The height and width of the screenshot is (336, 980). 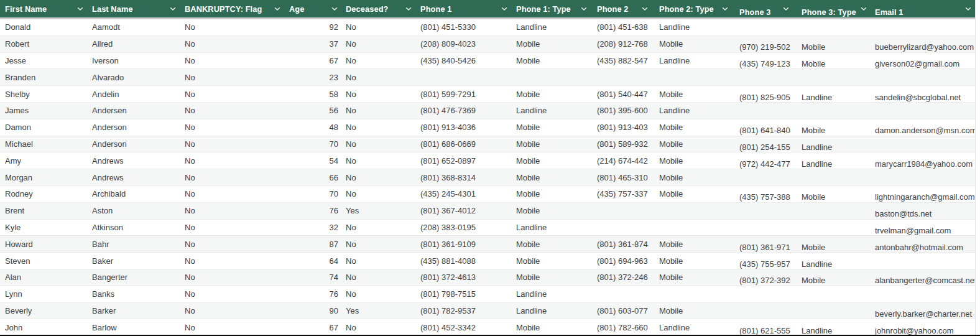 I want to click on cell-email1: marycarr1984@yahoo.com, so click(x=923, y=161).